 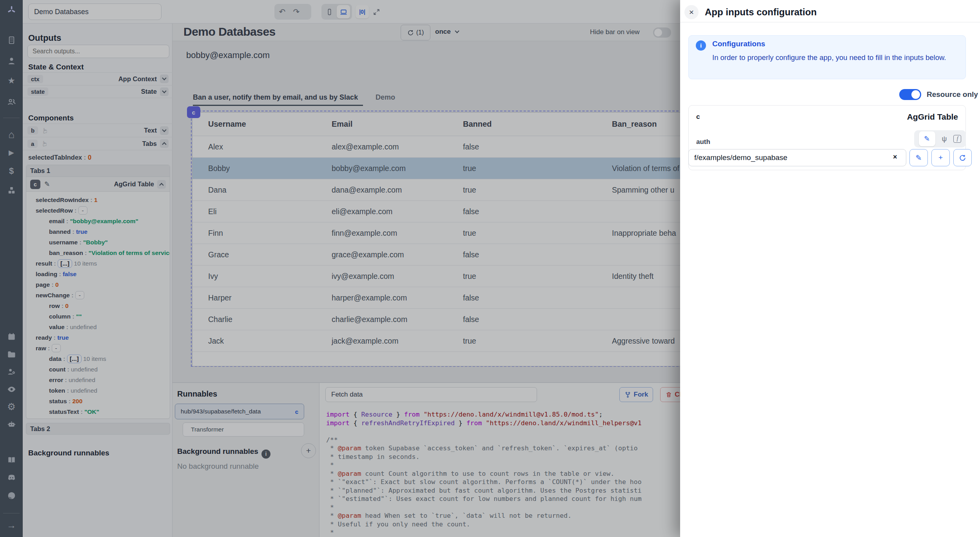 What do you see at coordinates (11, 495) in the screenshot?
I see `github-icon` at bounding box center [11, 495].